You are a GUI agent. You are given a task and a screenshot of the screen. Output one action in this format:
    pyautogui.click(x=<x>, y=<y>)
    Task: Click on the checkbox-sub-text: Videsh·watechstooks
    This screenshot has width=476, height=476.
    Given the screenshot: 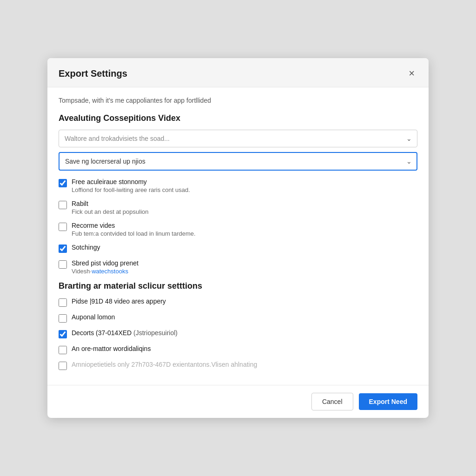 What is the action you would take?
    pyautogui.click(x=105, y=271)
    